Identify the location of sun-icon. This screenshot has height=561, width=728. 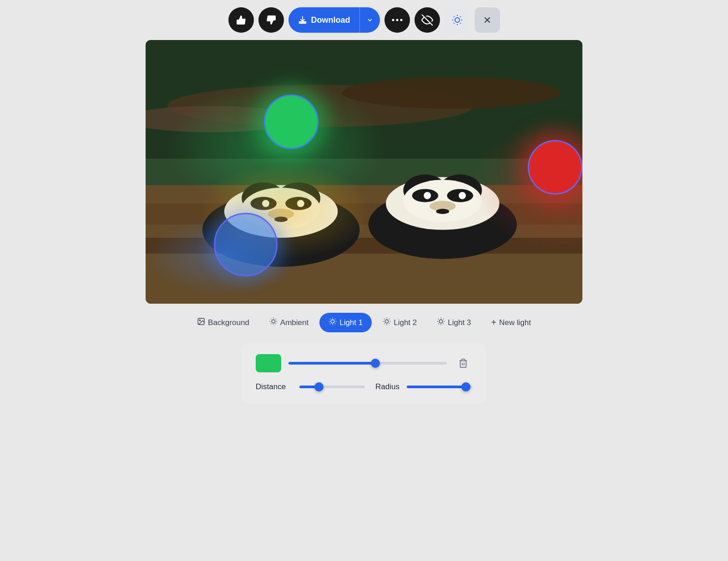
(457, 20).